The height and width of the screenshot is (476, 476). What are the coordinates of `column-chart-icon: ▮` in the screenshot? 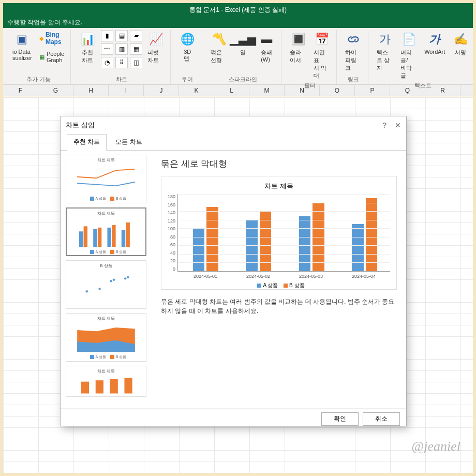 It's located at (107, 36).